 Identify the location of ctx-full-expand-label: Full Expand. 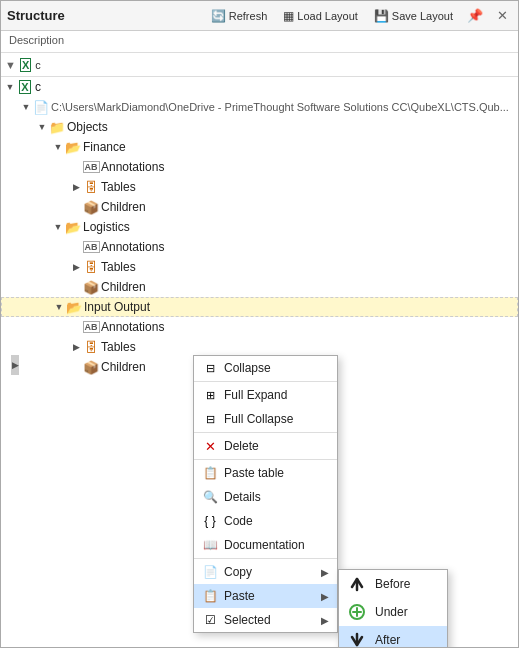
(276, 395).